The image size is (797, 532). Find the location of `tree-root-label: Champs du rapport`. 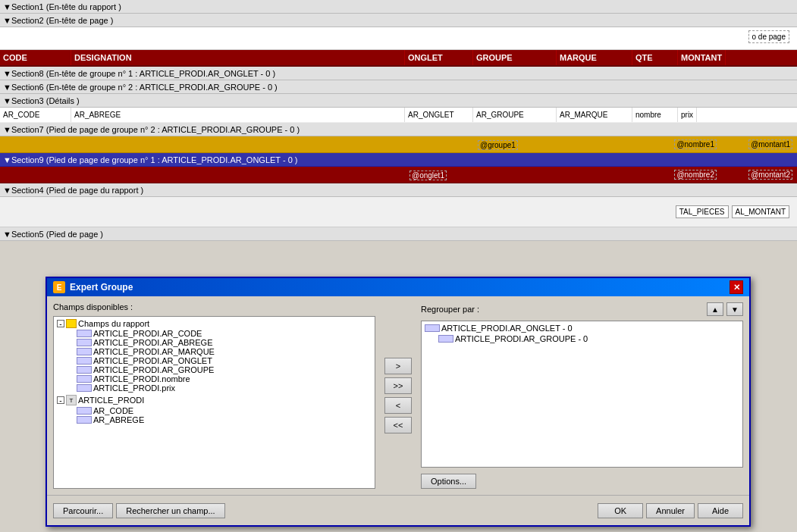

tree-root-label: Champs du rapport is located at coordinates (114, 324).